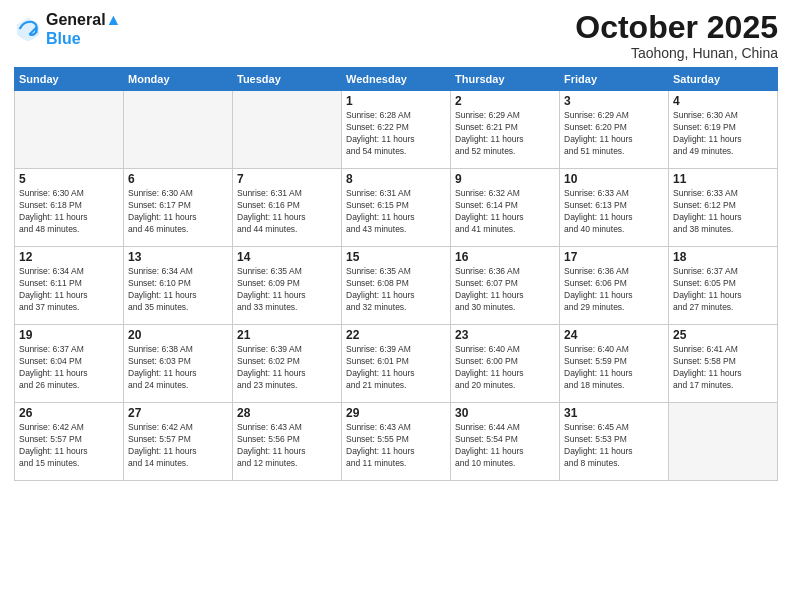 The height and width of the screenshot is (612, 792). Describe the element at coordinates (506, 442) in the screenshot. I see `table-row: 30Sunrise: 6:44 AM Sunset: 5:54 PM Dayli…` at that location.